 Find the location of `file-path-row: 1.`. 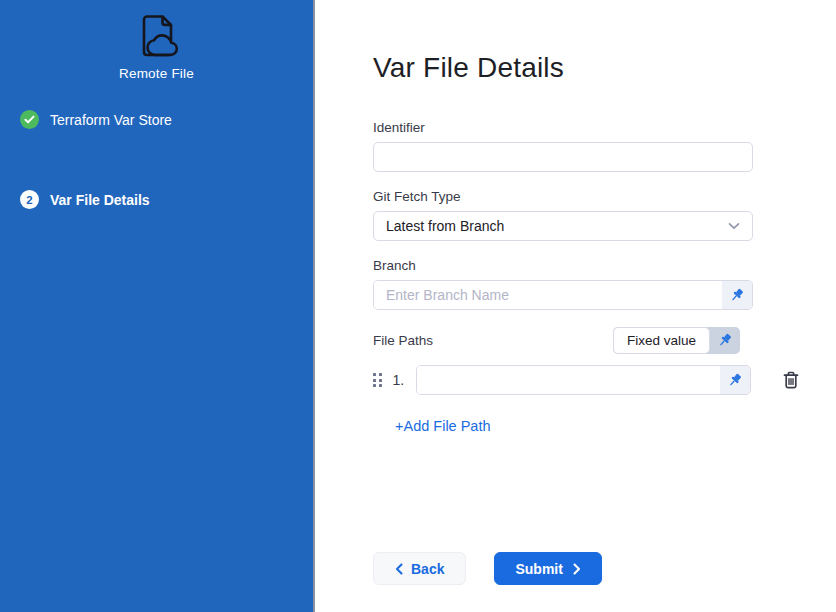

file-path-row: 1. is located at coordinates (587, 380).